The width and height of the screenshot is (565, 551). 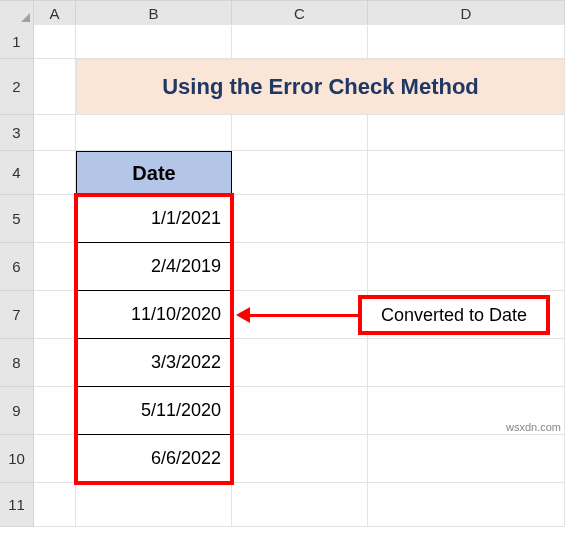 I want to click on cell-A2, so click(x=55, y=87).